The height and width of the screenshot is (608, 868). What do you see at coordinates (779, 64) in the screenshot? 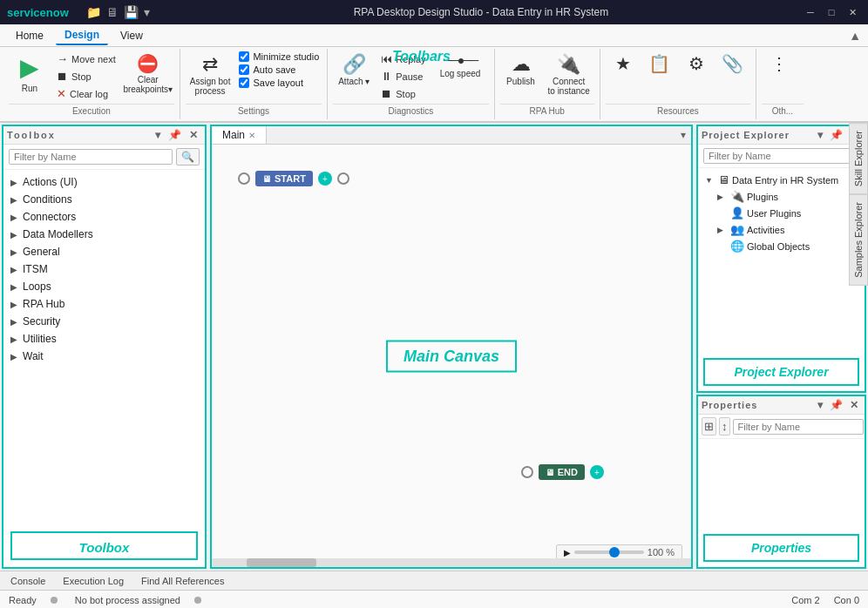
I see `more-button: ⋮` at bounding box center [779, 64].